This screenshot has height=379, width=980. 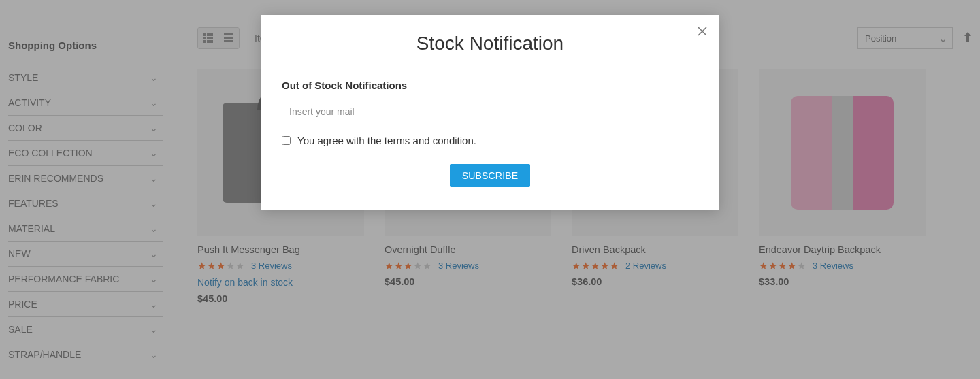 I want to click on modal-title: Stock Notification, so click(x=490, y=50).